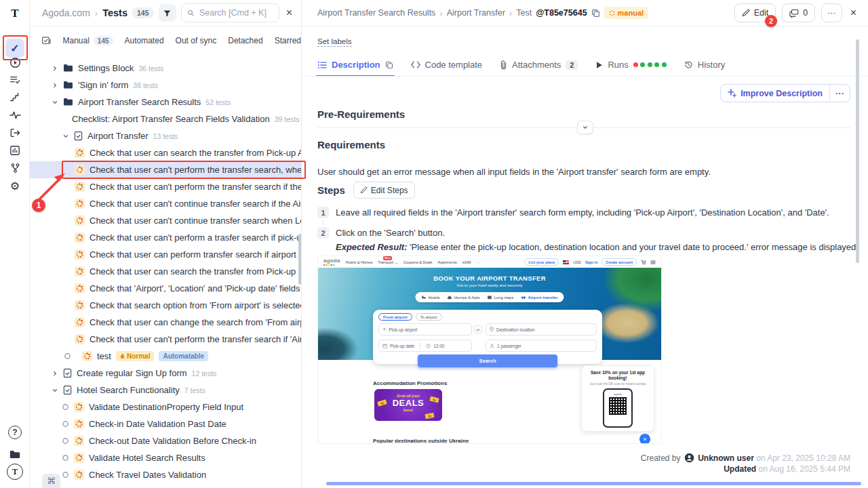  I want to click on account-logo-icon: T, so click(15, 472).